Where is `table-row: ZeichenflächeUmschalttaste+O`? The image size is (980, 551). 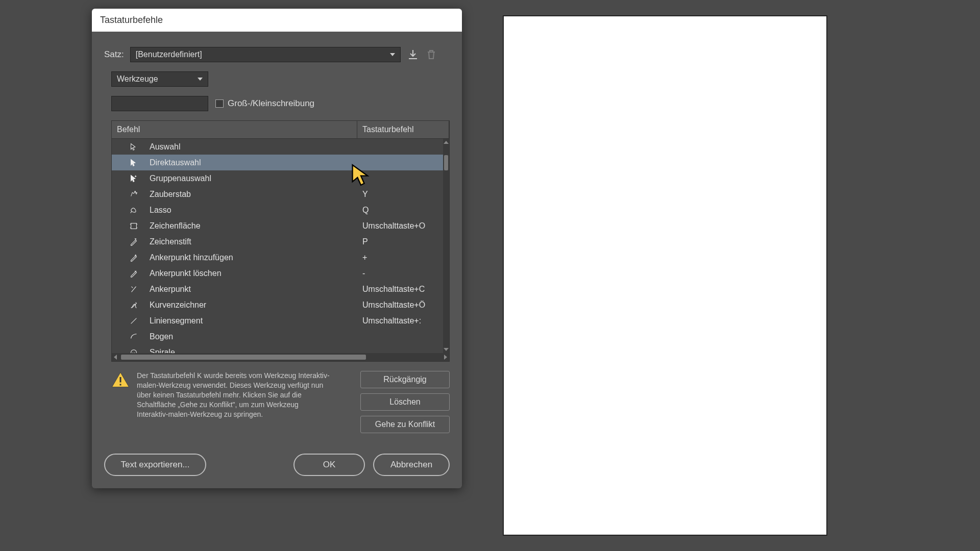 table-row: ZeichenflächeUmschalttaste+O is located at coordinates (281, 226).